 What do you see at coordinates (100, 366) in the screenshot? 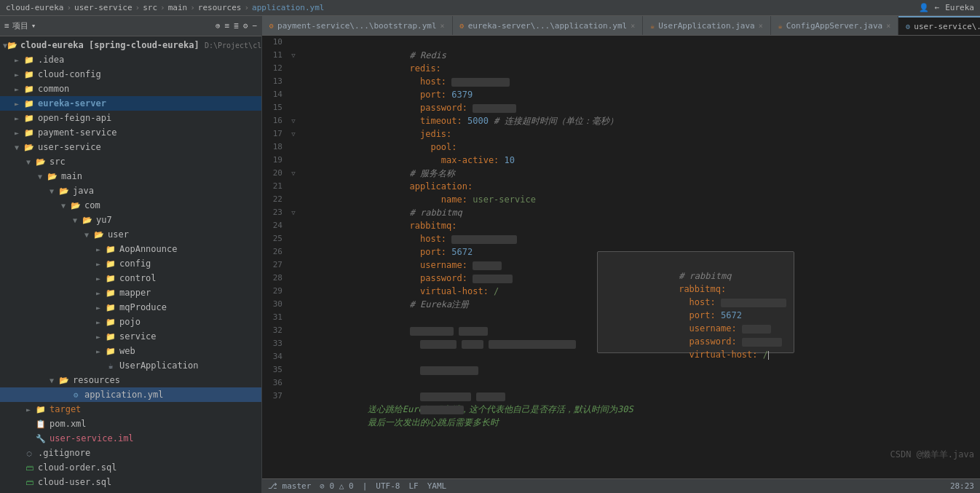
I see `arrow-userapplication` at bounding box center [100, 366].